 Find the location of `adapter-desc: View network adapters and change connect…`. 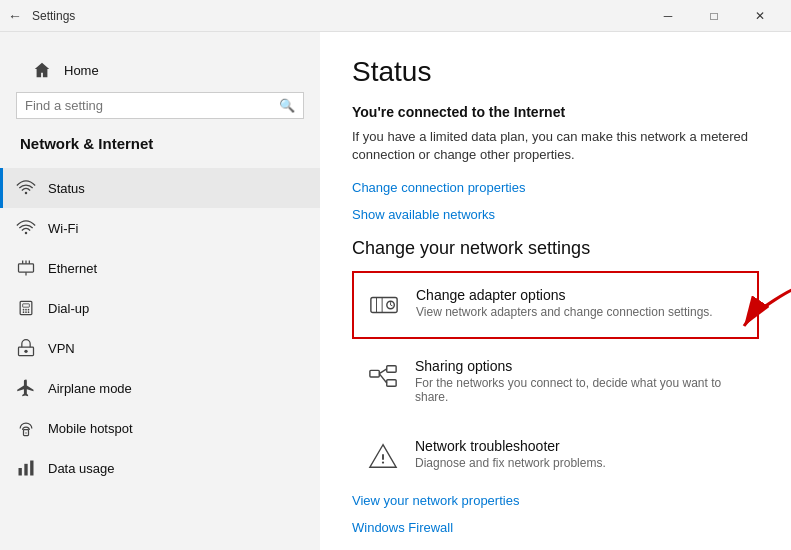

adapter-desc: View network adapters and change connect… is located at coordinates (564, 312).